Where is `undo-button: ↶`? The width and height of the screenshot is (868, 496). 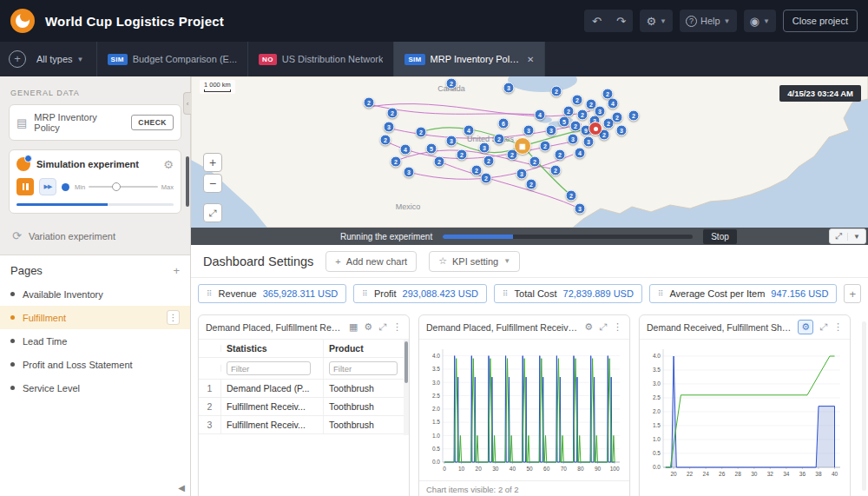 undo-button: ↶ is located at coordinates (596, 21).